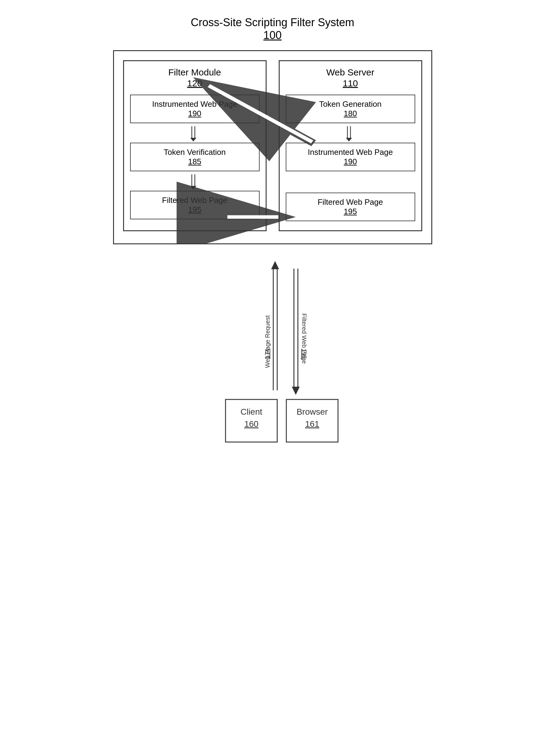 This screenshot has width=545, height=756. I want to click on fwp-left-label: Filtered Web Page, so click(195, 200).